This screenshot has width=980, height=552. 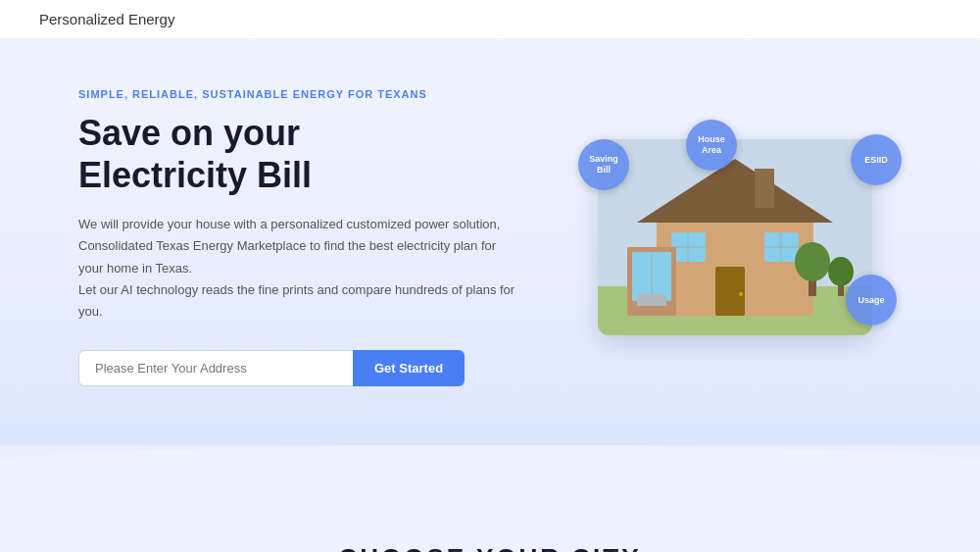 I want to click on hero-heading: Save on your Electricity Bill, so click(x=296, y=154).